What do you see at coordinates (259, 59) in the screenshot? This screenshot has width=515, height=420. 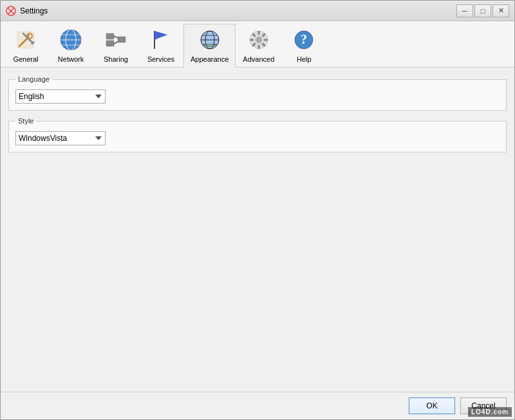 I see `advanced-label: Advanced` at bounding box center [259, 59].